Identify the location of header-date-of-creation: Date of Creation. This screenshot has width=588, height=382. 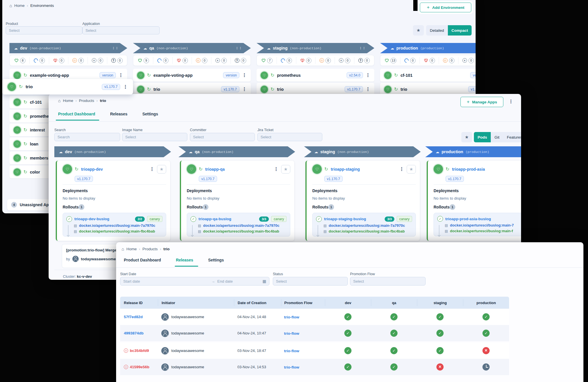
(257, 303).